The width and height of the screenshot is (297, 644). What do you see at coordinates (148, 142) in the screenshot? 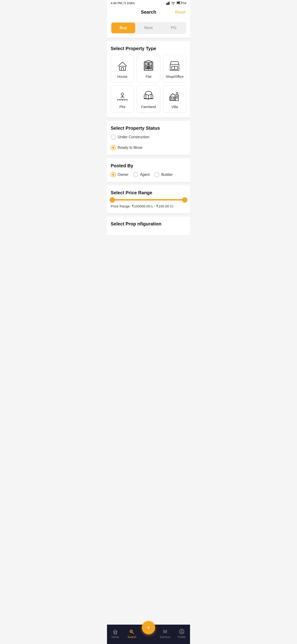
I see `property-status-group: Under Construction Ready to Move` at bounding box center [148, 142].